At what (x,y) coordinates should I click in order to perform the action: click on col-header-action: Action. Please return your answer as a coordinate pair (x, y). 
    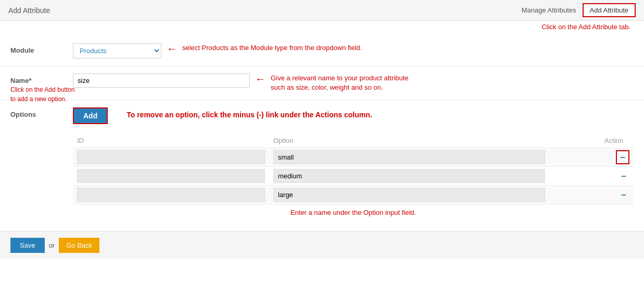
    Looking at the image, I should click on (591, 141).